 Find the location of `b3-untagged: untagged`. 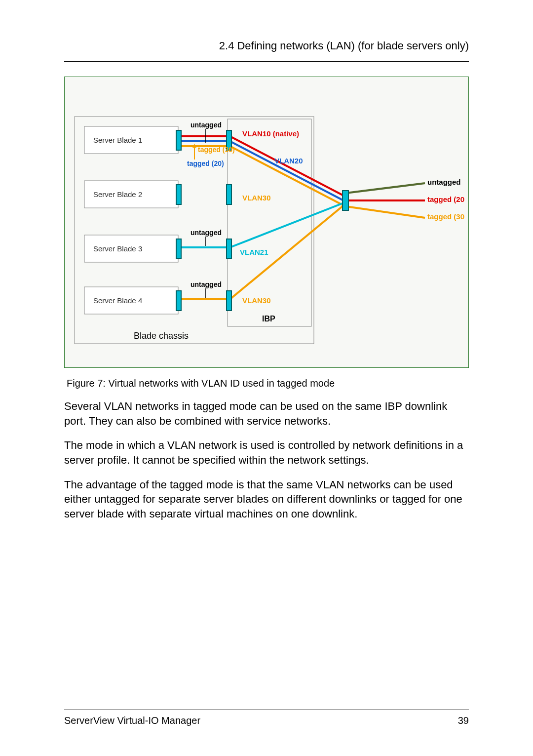

b3-untagged: untagged is located at coordinates (206, 233).